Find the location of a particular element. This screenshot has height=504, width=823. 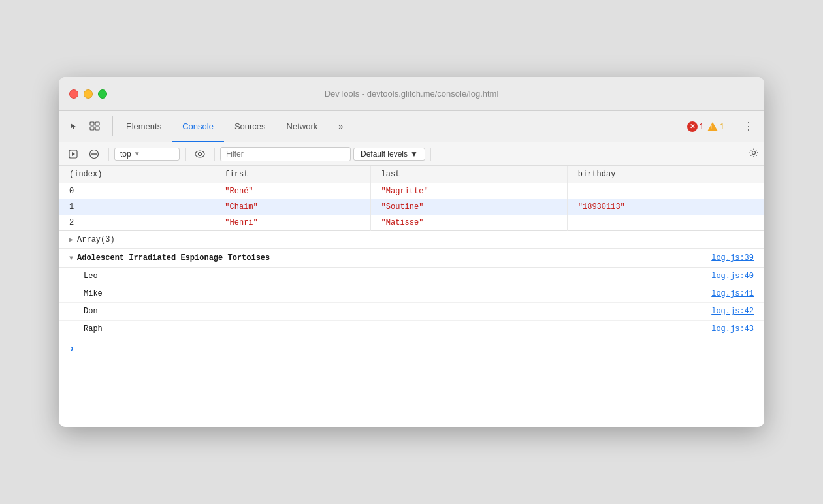

cell-index: 1 is located at coordinates (137, 207).